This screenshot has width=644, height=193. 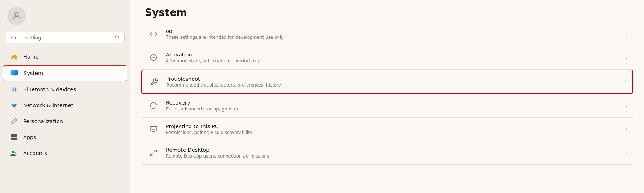 I want to click on chevron-icon-recovery: ›, so click(x=626, y=106).